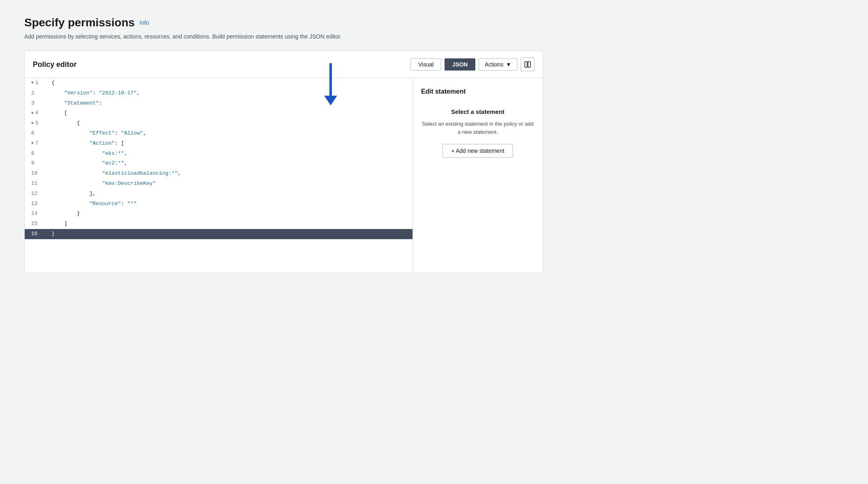 The height and width of the screenshot is (484, 868). What do you see at coordinates (59, 224) in the screenshot?
I see `line-content: ]` at bounding box center [59, 224].